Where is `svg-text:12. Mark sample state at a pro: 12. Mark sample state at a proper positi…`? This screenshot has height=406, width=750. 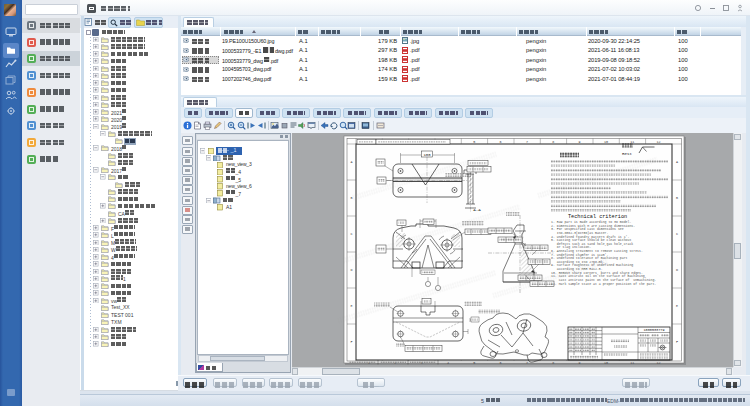 svg-text:12. Mark sample state at a pro: 12. Mark sample state at a proper positi… is located at coordinates (604, 284).